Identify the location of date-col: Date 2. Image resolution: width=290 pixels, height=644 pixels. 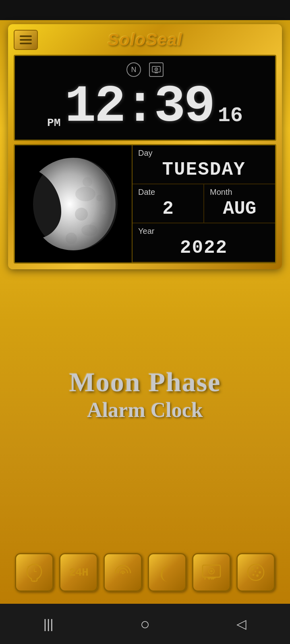
(168, 204).